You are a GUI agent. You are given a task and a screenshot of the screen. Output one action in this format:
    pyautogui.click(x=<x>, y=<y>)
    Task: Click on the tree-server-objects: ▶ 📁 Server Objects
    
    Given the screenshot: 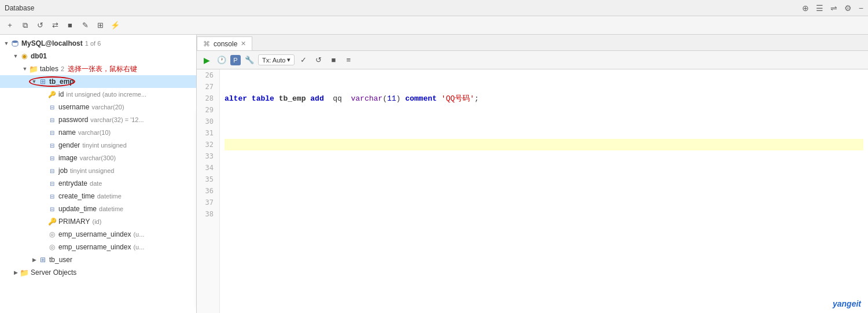 What is the action you would take?
    pyautogui.click(x=98, y=273)
    